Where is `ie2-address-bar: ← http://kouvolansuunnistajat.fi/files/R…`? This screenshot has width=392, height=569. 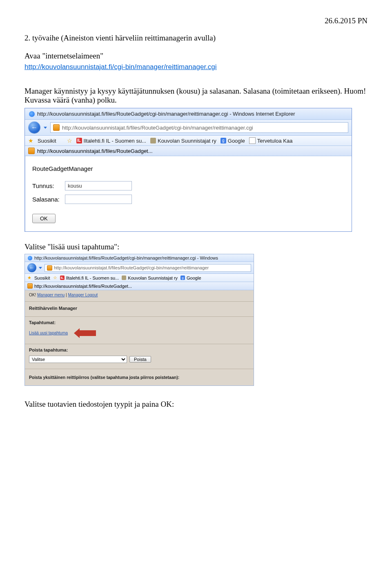
ie2-address-bar: ← http://kouvolansuunnistajat.fi/files/R… is located at coordinates (139, 268).